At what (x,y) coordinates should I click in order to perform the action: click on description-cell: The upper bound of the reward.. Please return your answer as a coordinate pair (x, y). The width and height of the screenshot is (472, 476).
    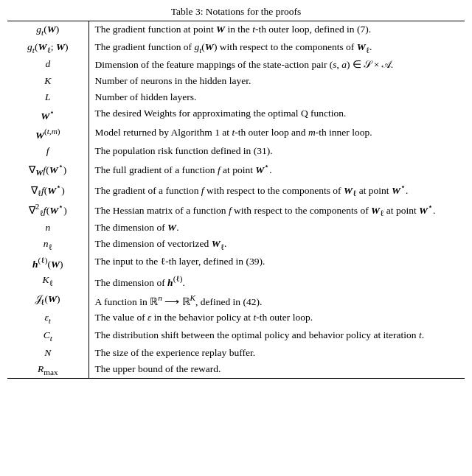
    Looking at the image, I should click on (277, 370).